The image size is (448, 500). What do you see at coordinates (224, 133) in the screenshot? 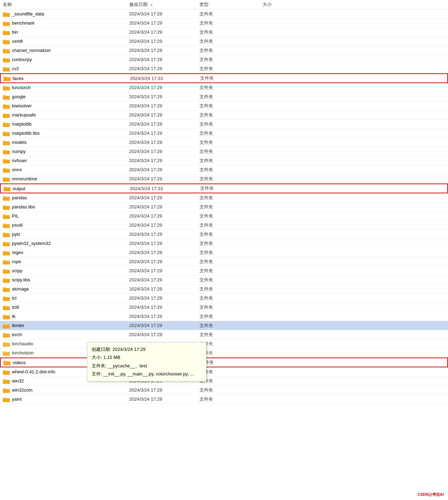
I see `table-row: matplotlib.libs2024/3/24 17:29文件夹` at bounding box center [224, 133].